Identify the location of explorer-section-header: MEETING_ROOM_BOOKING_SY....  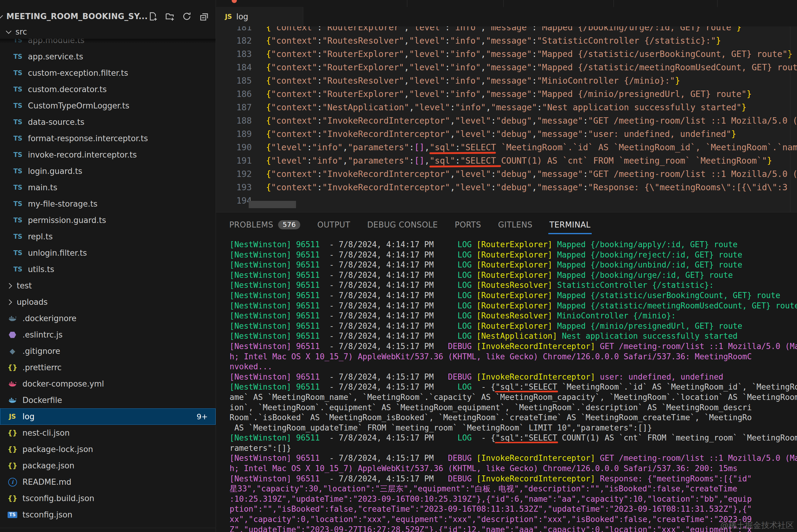
(108, 16).